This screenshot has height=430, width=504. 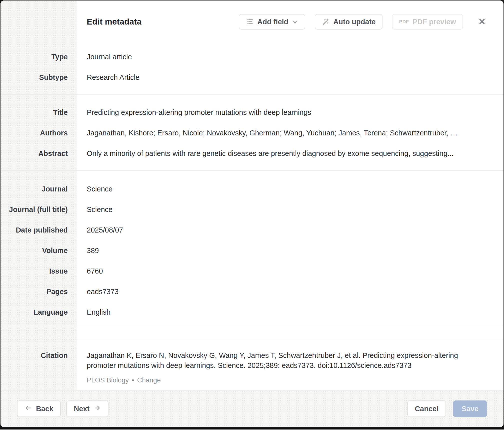 What do you see at coordinates (348, 22) in the screenshot?
I see `auto-update-button: Auto update` at bounding box center [348, 22].